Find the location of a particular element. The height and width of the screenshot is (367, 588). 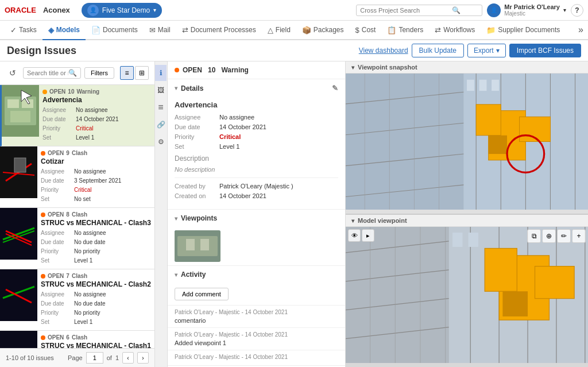

nav-item-tasks: ✓ Tasks is located at coordinates (24, 30).